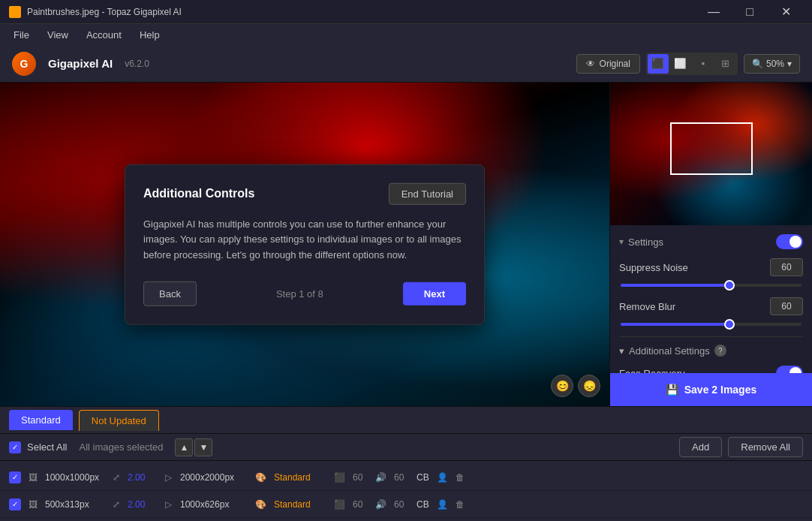 This screenshot has height=521, width=812. Describe the element at coordinates (15, 504) in the screenshot. I see `row-2-checkbox: ✓` at that location.